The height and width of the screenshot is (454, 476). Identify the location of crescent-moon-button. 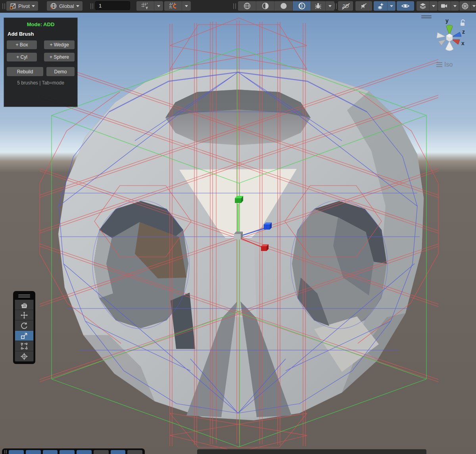
(301, 6).